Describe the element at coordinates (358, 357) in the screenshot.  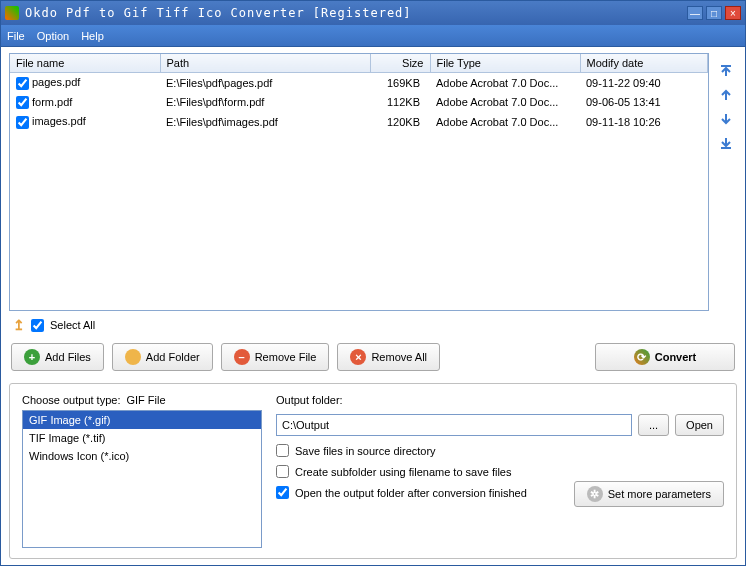
I see `x-icon: ×` at that location.